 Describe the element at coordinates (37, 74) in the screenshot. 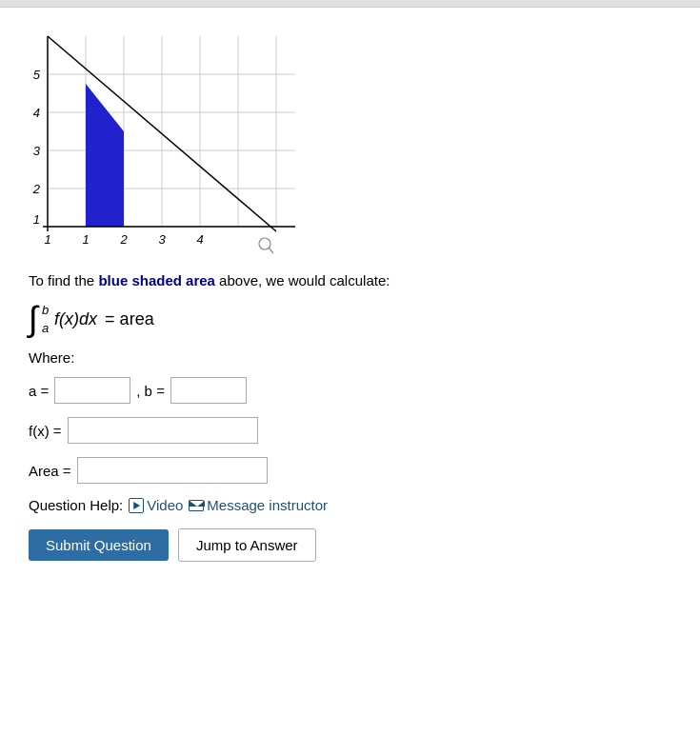

I see `svg-text: 5` at that location.